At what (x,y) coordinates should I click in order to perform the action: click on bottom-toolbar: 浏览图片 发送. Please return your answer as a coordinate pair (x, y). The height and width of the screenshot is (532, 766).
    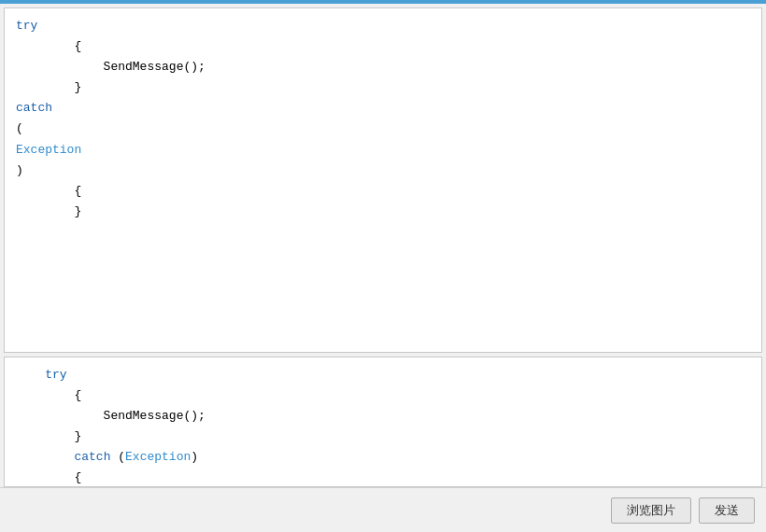
    Looking at the image, I should click on (383, 510).